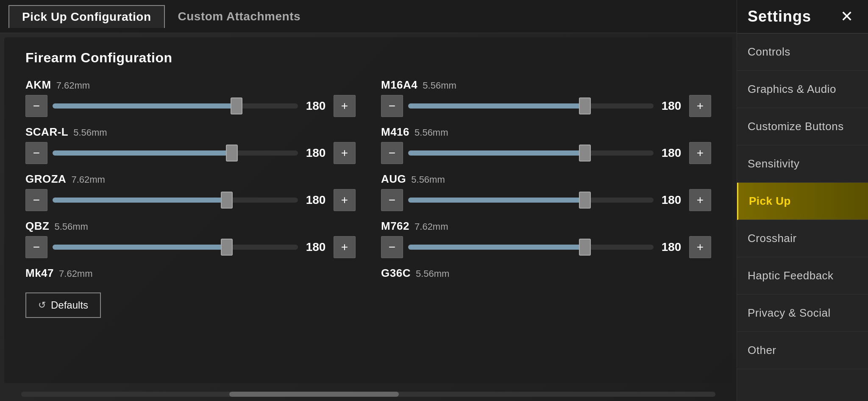 This screenshot has width=868, height=401. Describe the element at coordinates (803, 52) in the screenshot. I see `sidebar-item-controls: Controls` at that location.